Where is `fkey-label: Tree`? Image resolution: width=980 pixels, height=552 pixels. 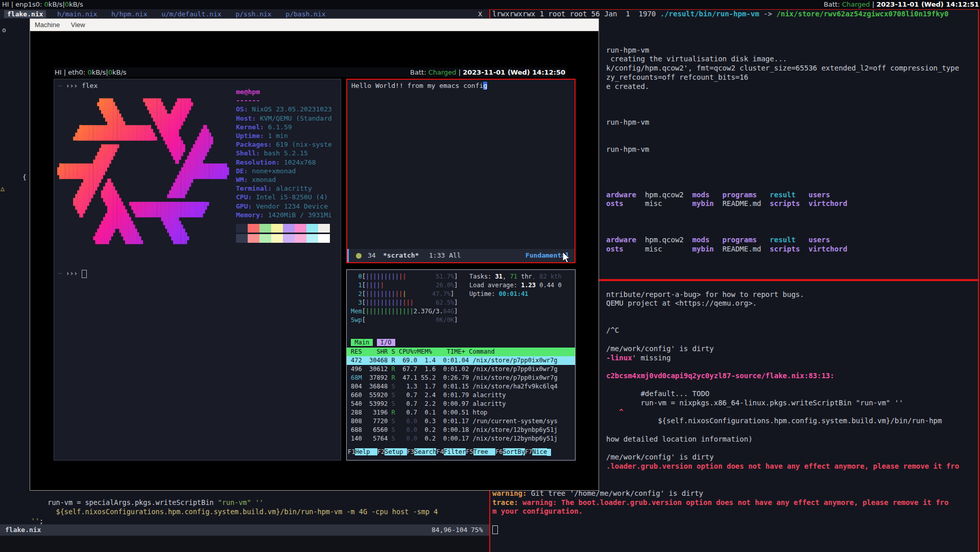 fkey-label: Tree is located at coordinates (484, 452).